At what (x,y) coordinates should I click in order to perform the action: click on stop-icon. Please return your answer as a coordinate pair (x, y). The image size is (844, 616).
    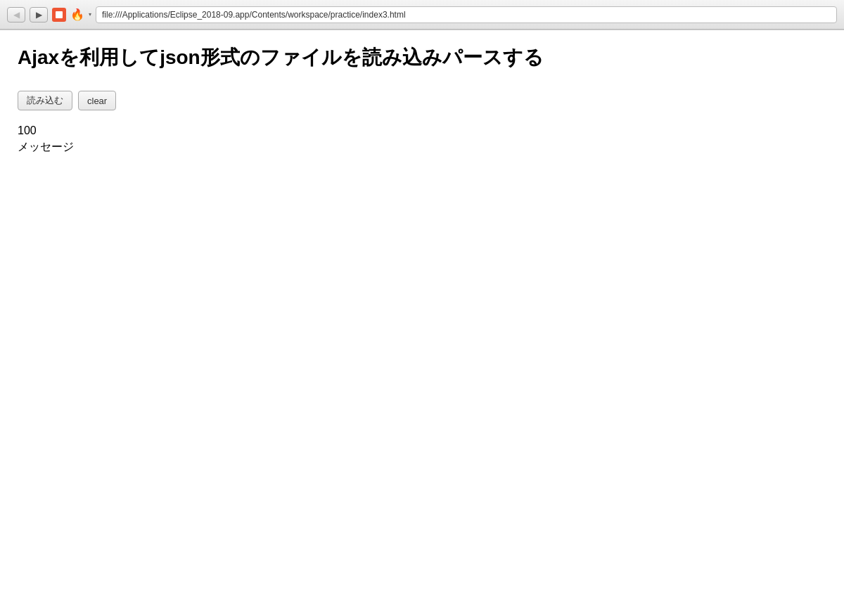
    Looking at the image, I should click on (59, 15).